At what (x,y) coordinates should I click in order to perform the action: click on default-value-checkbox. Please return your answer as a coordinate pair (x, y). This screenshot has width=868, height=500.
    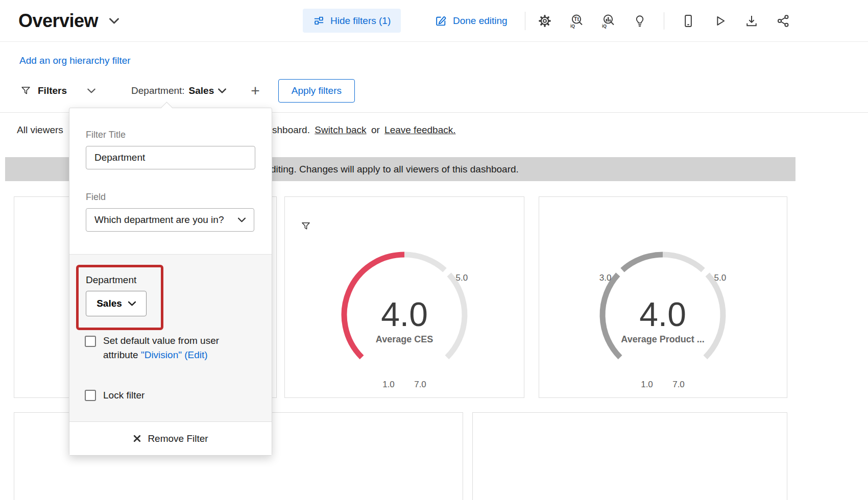
    Looking at the image, I should click on (90, 341).